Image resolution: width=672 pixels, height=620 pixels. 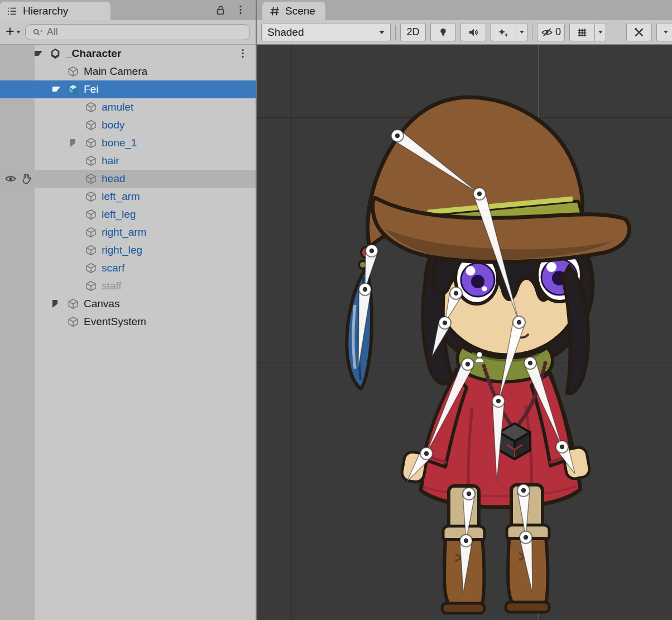 What do you see at coordinates (102, 304) in the screenshot?
I see `row-label: Canvas` at bounding box center [102, 304].